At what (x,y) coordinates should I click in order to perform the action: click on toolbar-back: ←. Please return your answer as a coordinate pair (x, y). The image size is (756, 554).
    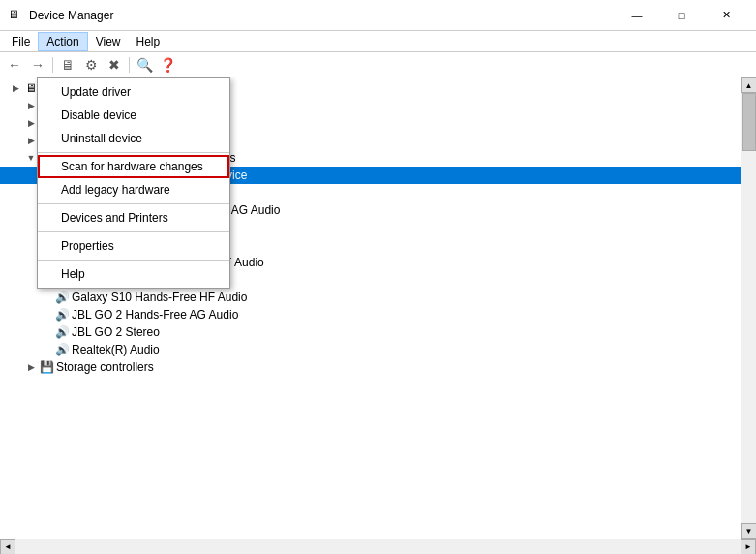
    Looking at the image, I should click on (15, 65).